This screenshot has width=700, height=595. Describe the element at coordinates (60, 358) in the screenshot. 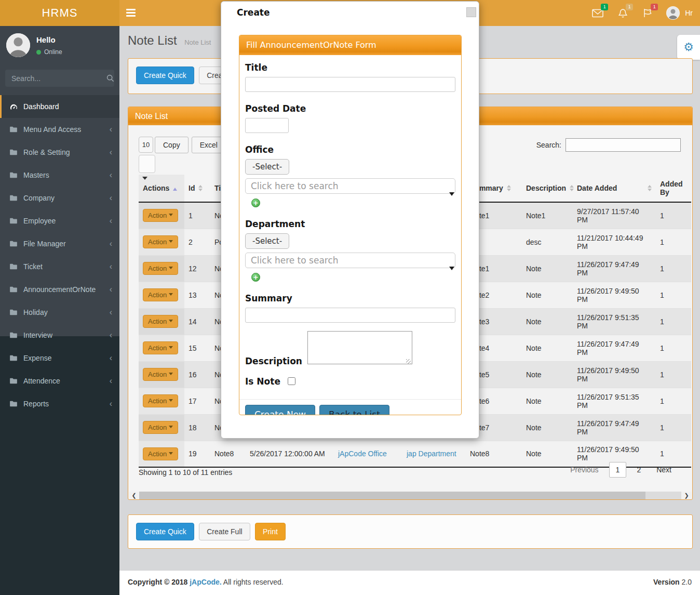

I see `sidebar-item-expense: Expense‹` at that location.